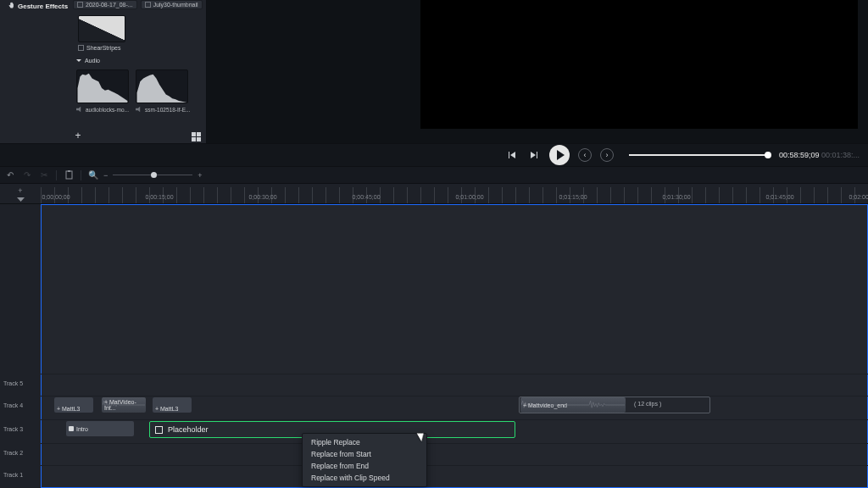 The image size is (868, 488). What do you see at coordinates (364, 460) in the screenshot?
I see `context-menu: Ripple Replace Replace from Start Replac…` at bounding box center [364, 460].